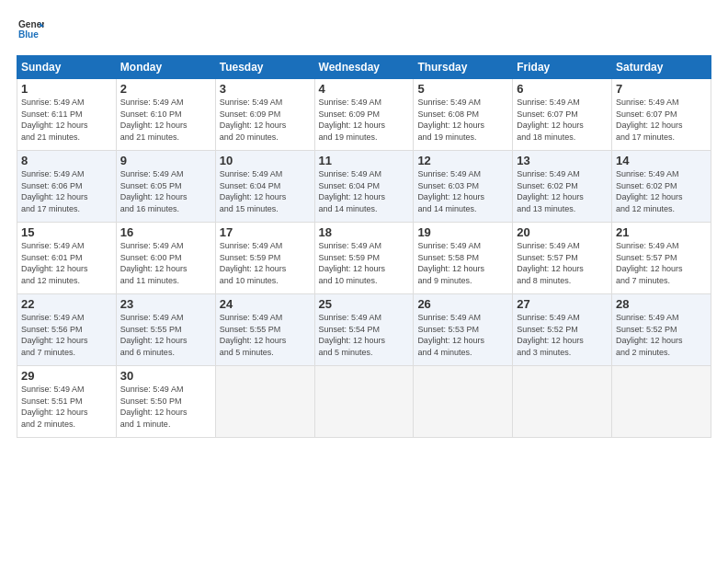 The width and height of the screenshot is (728, 563). What do you see at coordinates (165, 330) in the screenshot?
I see `calendar-cell: 23Sunrise: 5:49 AM Sunset: 5:55 PM Dayli…` at bounding box center [165, 330].